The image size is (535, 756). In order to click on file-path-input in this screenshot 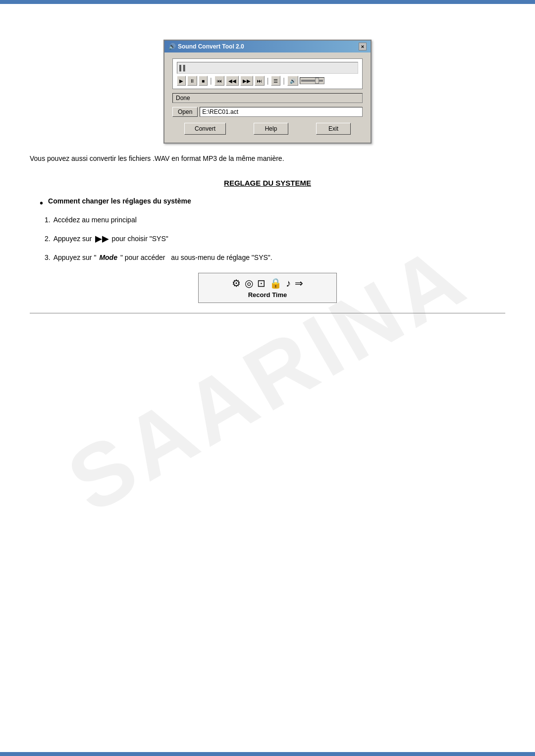, I will do `click(281, 112)`.